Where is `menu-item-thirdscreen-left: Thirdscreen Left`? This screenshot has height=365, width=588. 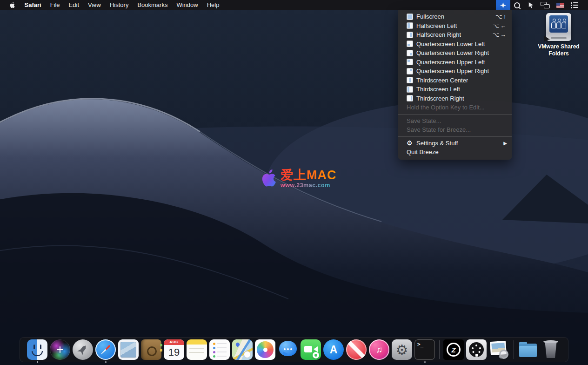
menu-item-thirdscreen-left: Thirdscreen Left is located at coordinates (455, 89).